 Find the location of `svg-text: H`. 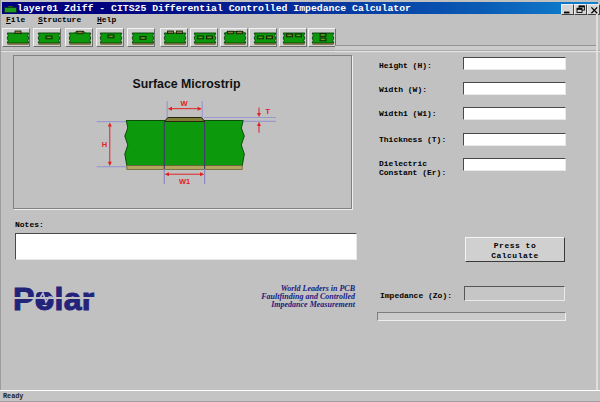

svg-text: H is located at coordinates (104, 144).